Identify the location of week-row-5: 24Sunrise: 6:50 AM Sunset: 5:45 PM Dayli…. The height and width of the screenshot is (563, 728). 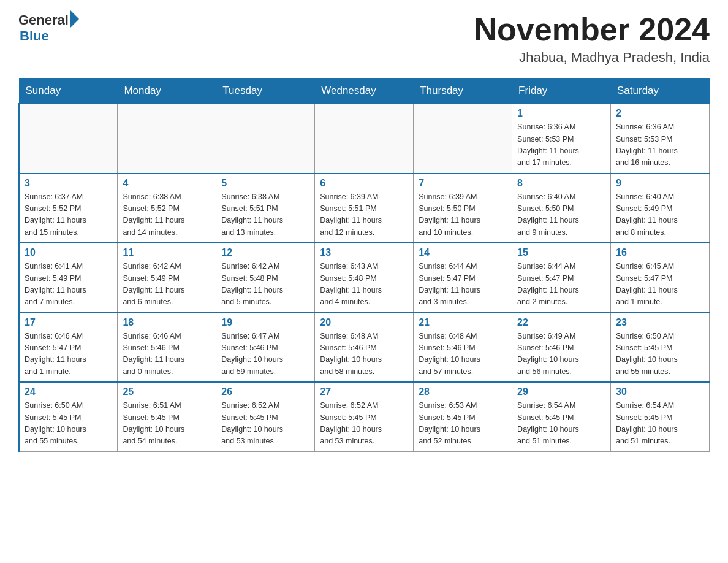
(364, 417).